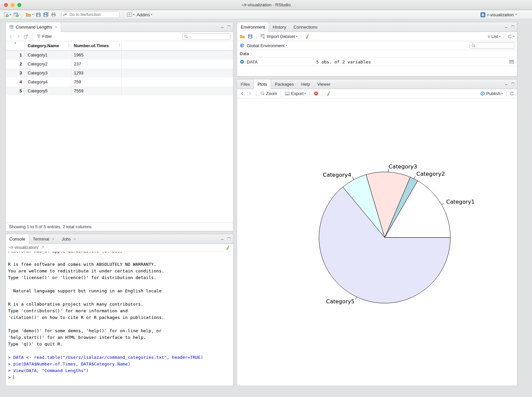 This screenshot has width=532, height=397. What do you see at coordinates (316, 94) in the screenshot?
I see `remove-plot-icon` at bounding box center [316, 94].